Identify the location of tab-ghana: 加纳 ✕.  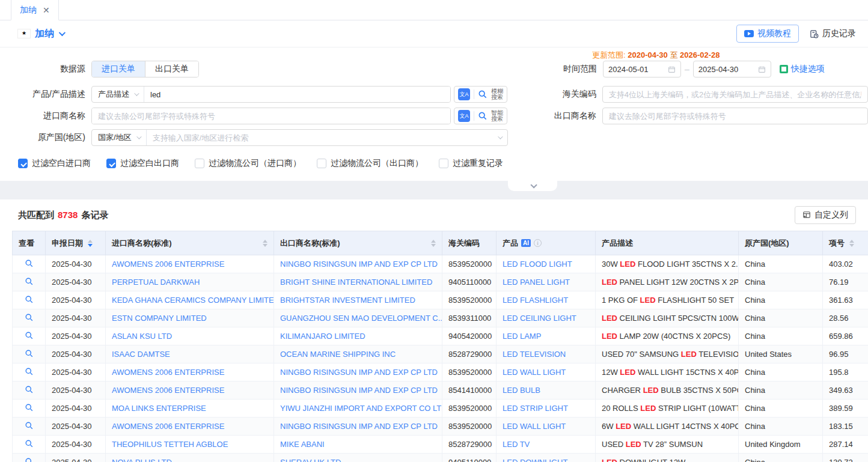
(35, 10).